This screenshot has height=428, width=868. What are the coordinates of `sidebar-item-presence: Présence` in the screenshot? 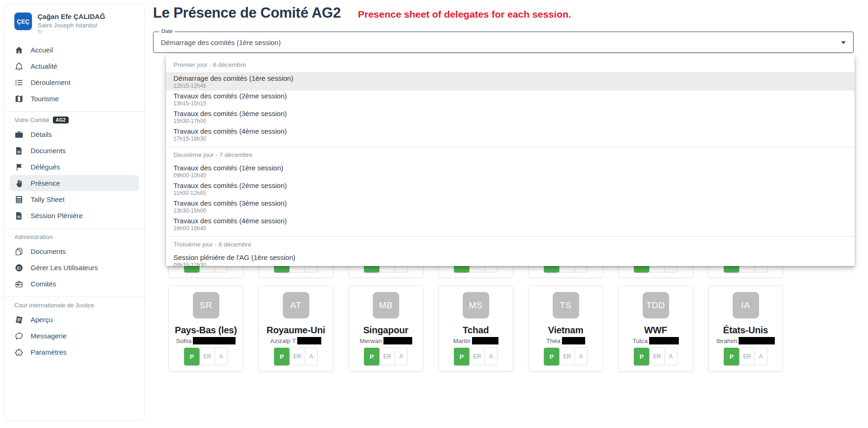 It's located at (74, 183).